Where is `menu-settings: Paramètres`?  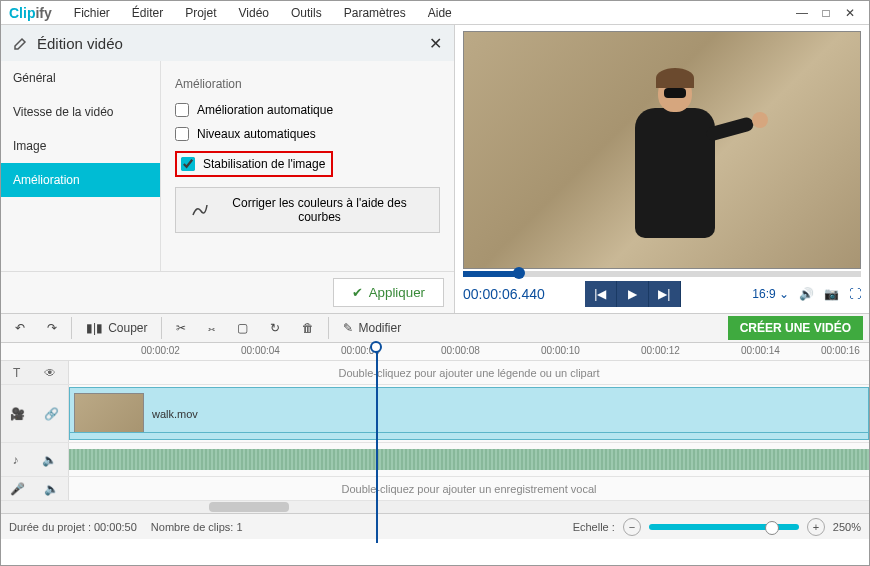
menu-settings: Paramètres is located at coordinates (375, 13).